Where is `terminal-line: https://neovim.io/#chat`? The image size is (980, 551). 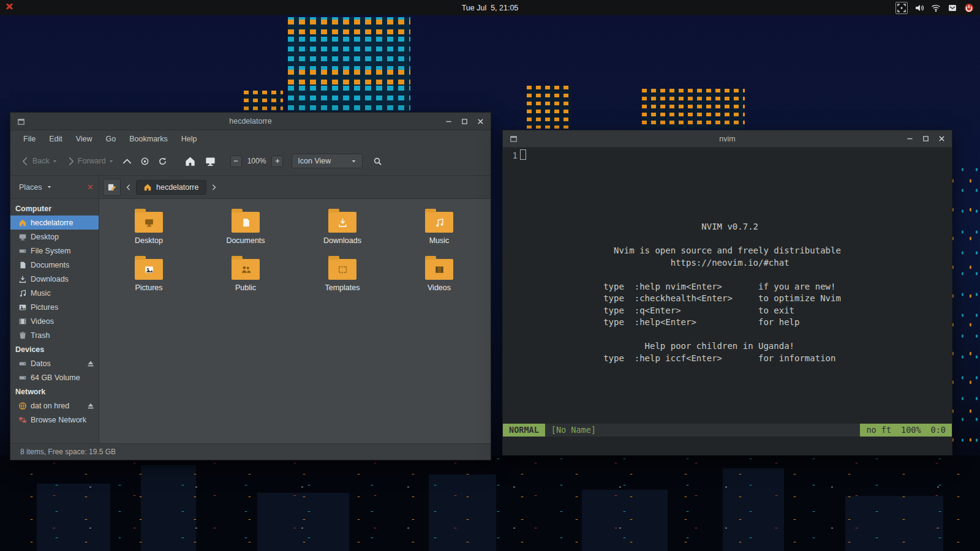
terminal-line: https://neovim.io/#chat is located at coordinates (729, 263).